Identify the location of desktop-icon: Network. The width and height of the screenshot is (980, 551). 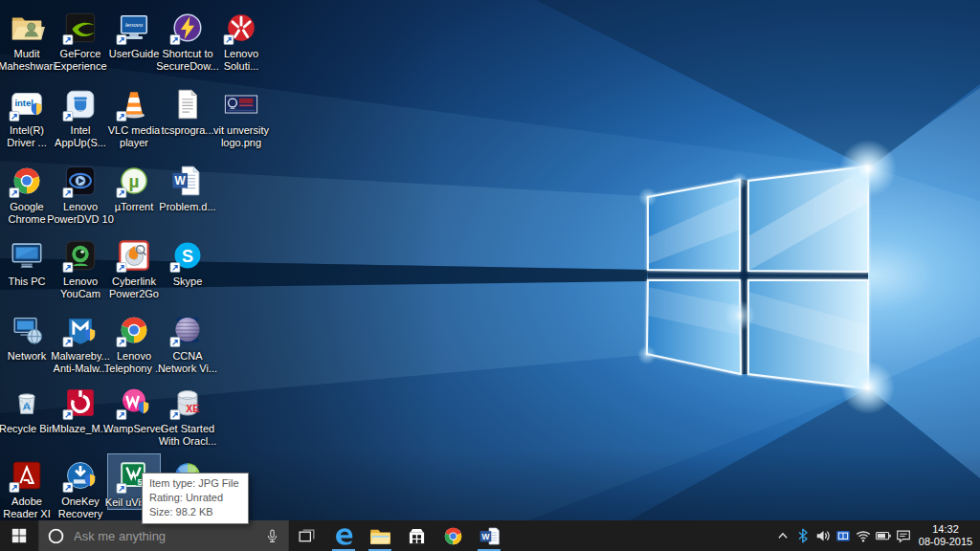
(27, 335).